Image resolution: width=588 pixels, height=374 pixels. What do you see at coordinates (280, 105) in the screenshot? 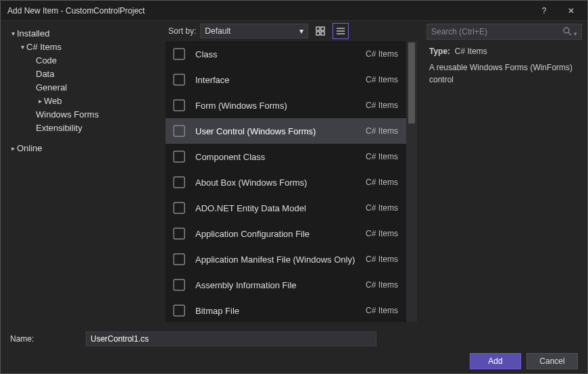
I see `template-label: Form (Windows Forms)` at bounding box center [280, 105].